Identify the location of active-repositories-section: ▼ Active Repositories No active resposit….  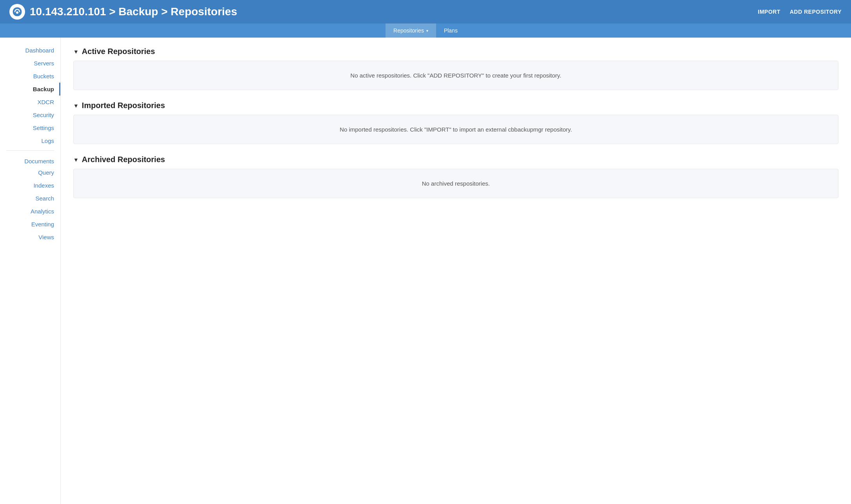
(456, 69).